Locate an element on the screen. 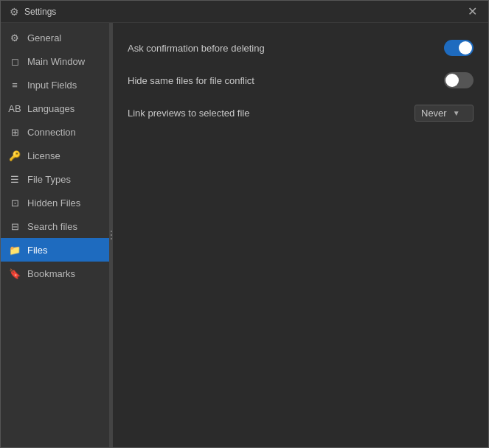  hidden-files-icon: ⊡ is located at coordinates (15, 203).